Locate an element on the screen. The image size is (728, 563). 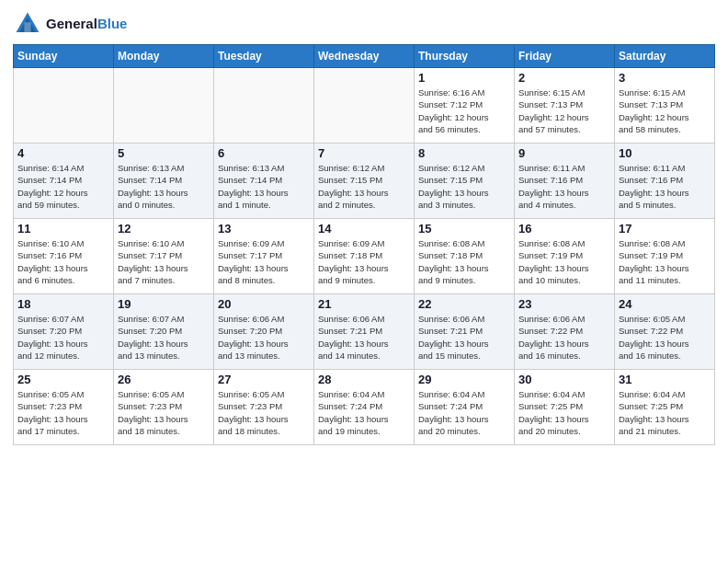
day-number: 8 is located at coordinates (464, 153).